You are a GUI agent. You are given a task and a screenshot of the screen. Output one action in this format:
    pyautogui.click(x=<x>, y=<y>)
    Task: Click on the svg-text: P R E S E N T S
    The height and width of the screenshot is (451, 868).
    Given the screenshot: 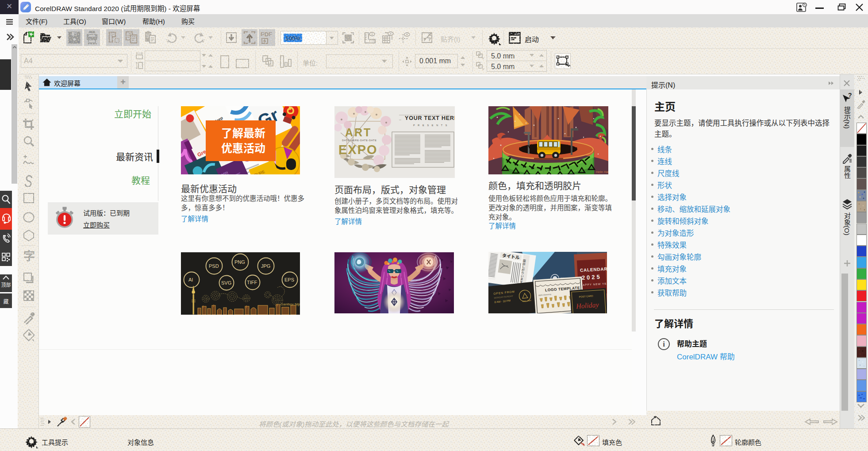 What is the action you would take?
    pyautogui.click(x=431, y=125)
    